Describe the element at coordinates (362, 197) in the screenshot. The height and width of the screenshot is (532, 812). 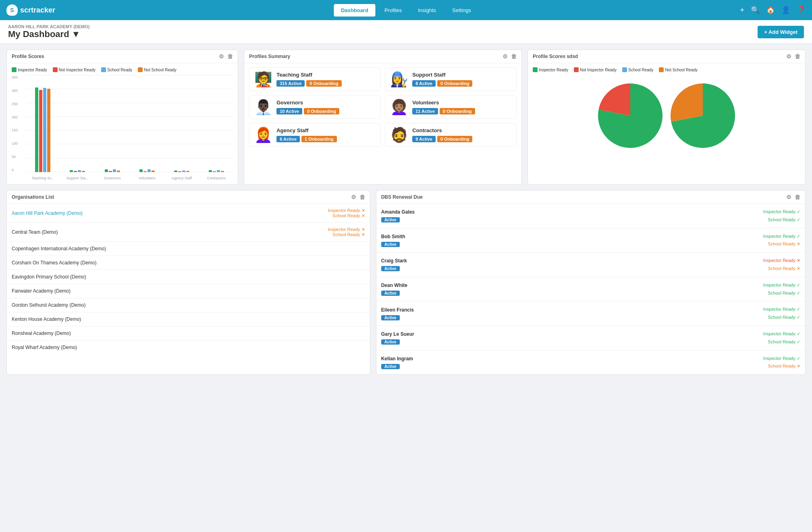
I see `trash-icon-4: 🗑` at that location.